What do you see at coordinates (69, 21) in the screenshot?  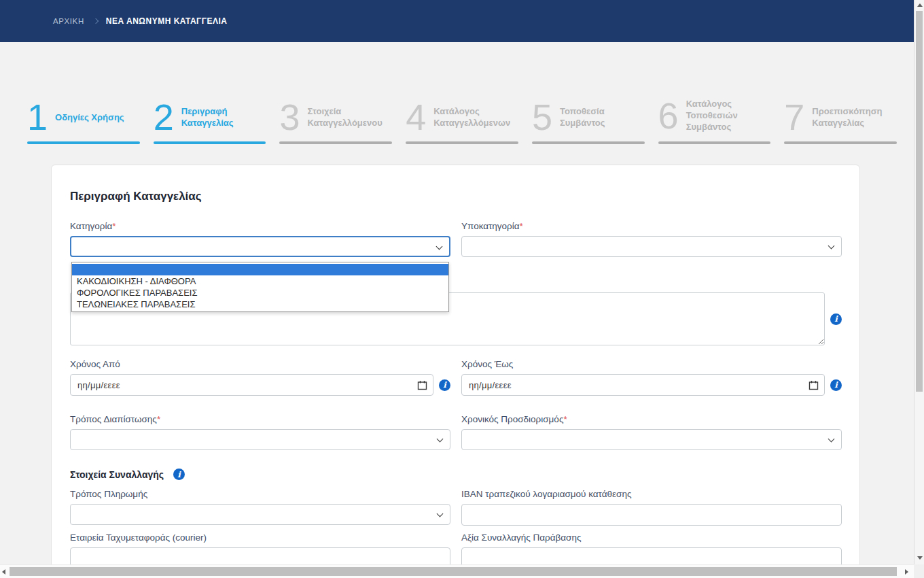 I see `breadcrumb-home-link: ΑΡΧΙΚΗ` at bounding box center [69, 21].